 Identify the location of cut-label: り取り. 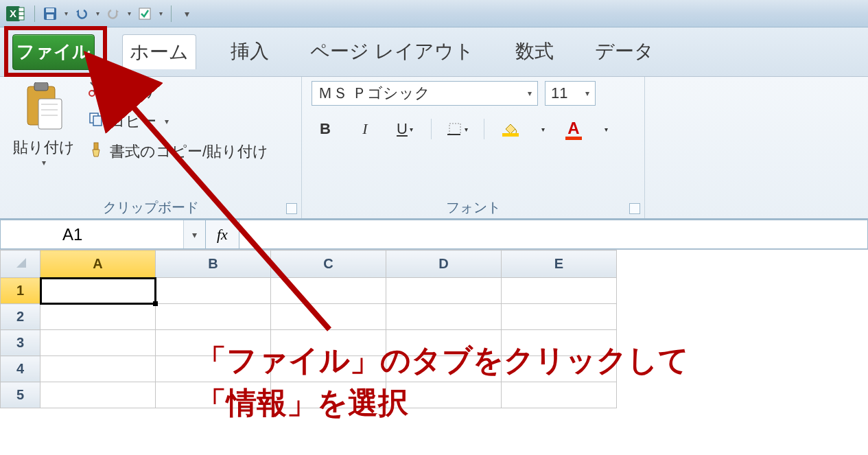
(133, 91).